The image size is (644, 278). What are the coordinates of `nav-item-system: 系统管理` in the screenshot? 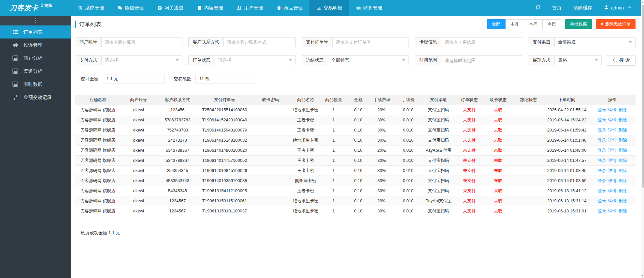 It's located at (91, 8).